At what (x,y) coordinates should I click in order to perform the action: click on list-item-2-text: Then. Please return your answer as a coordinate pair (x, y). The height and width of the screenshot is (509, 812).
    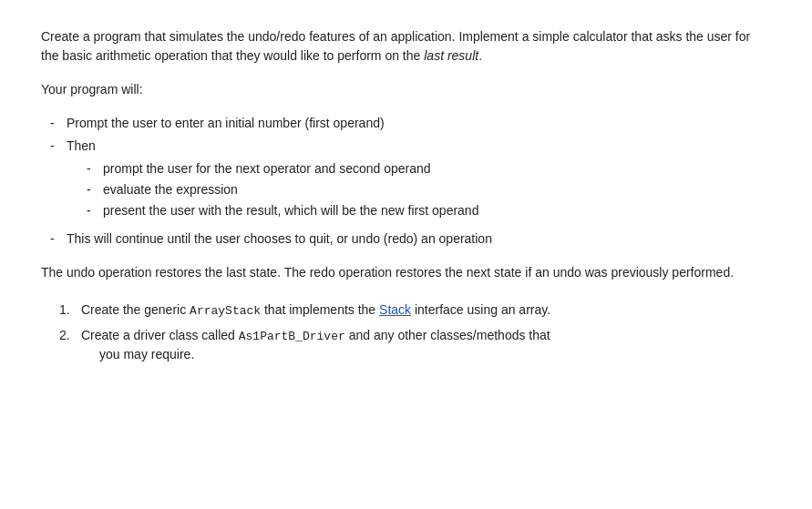
    Looking at the image, I should click on (419, 146).